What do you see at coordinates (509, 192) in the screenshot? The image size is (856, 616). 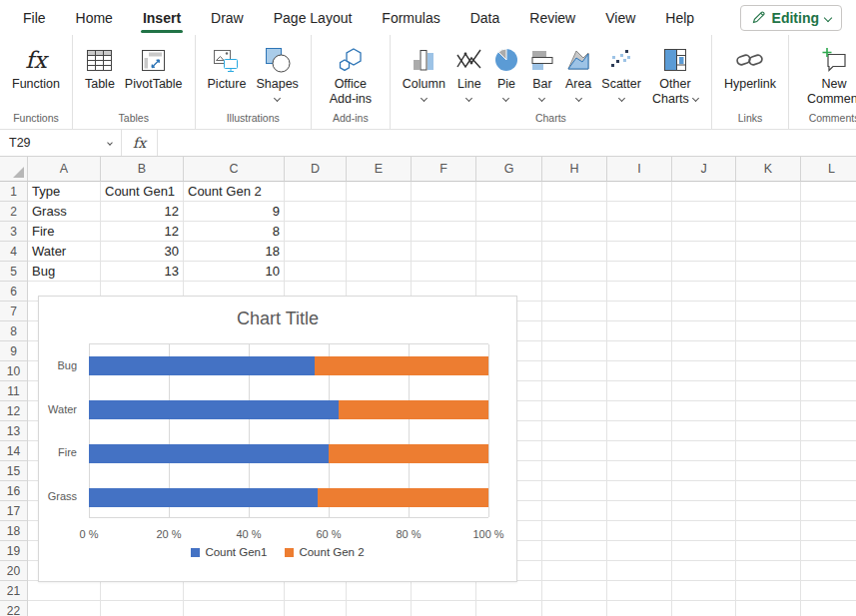 I see `cell-G1` at bounding box center [509, 192].